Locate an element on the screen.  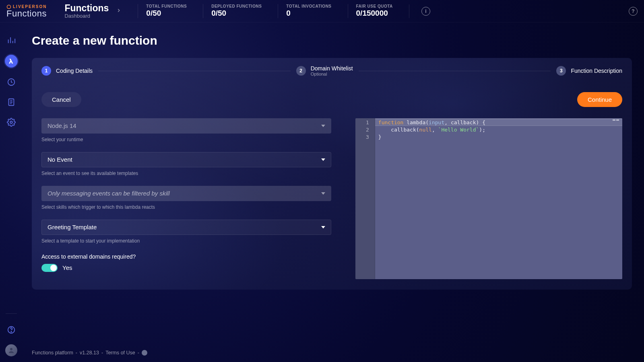
cancel-button: Cancel is located at coordinates (61, 100).